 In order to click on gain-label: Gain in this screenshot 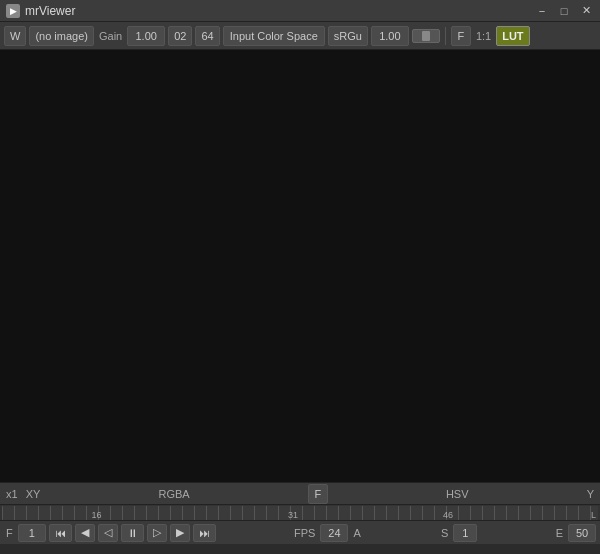, I will do `click(110, 36)`.